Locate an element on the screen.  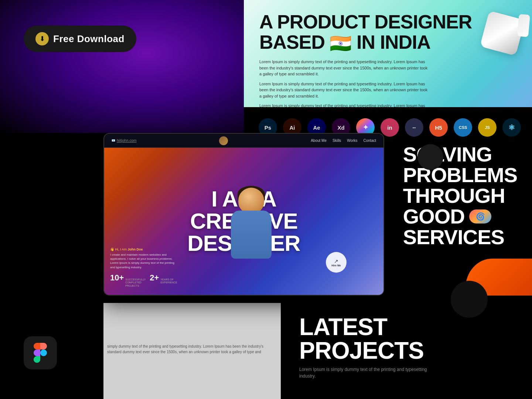
free-download-button: ⬇ Free Download is located at coordinates (80, 39).